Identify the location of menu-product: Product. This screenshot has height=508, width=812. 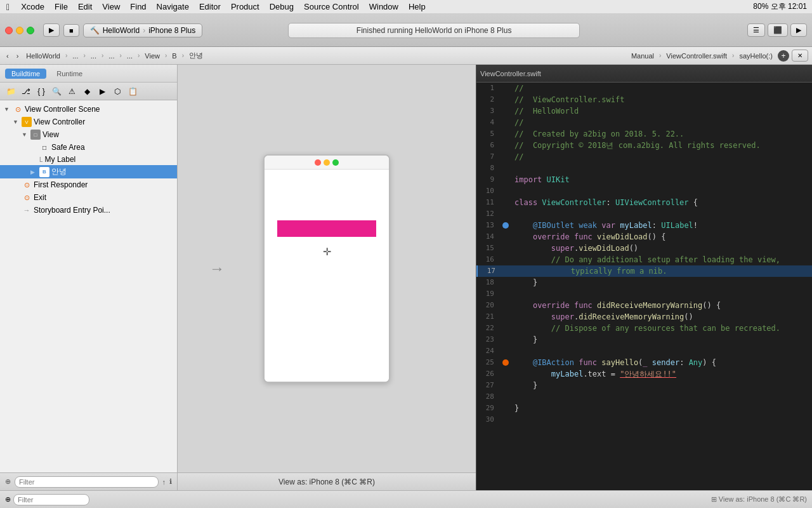
(245, 6).